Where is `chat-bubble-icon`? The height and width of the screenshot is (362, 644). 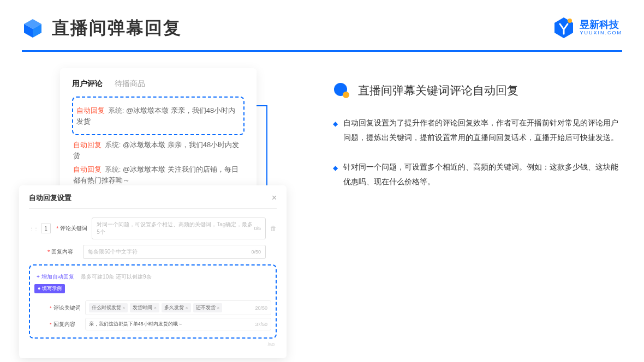
chat-bubble-icon is located at coordinates (342, 90).